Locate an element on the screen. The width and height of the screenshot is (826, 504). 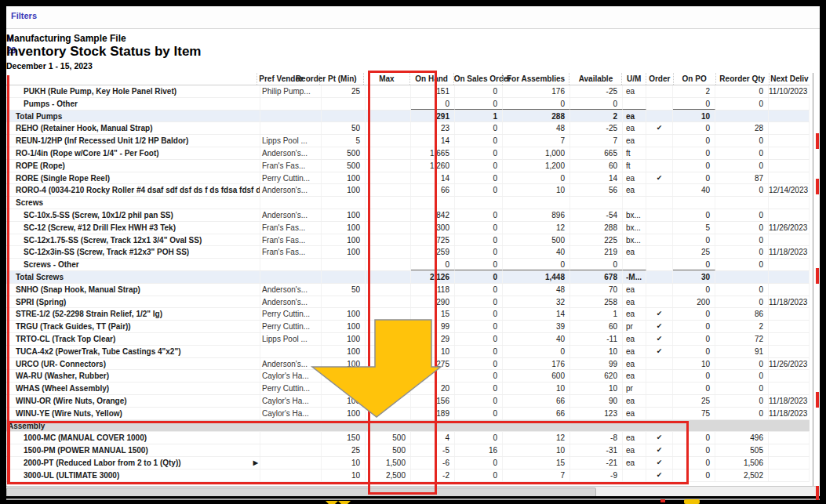
col-header-avail: Available is located at coordinates (595, 78).